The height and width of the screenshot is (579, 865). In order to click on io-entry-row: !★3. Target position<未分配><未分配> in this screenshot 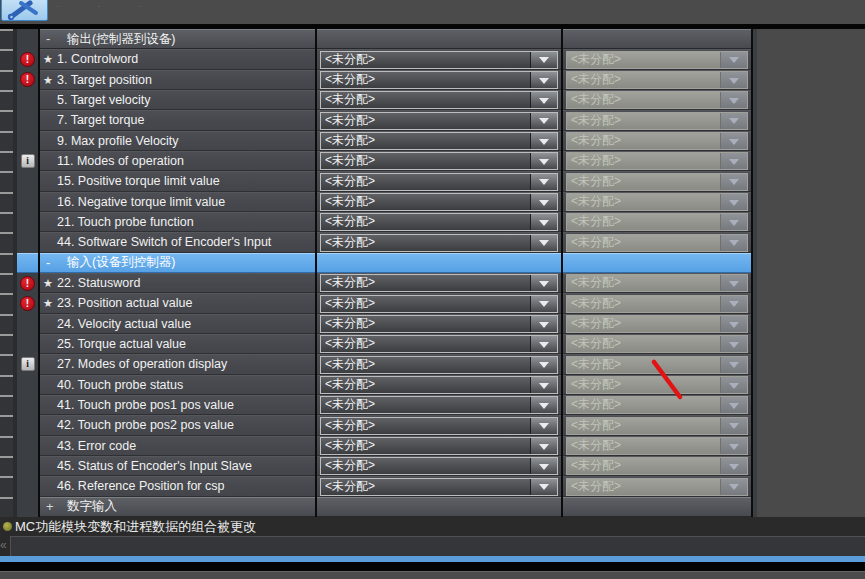, I will do `click(378, 80)`.